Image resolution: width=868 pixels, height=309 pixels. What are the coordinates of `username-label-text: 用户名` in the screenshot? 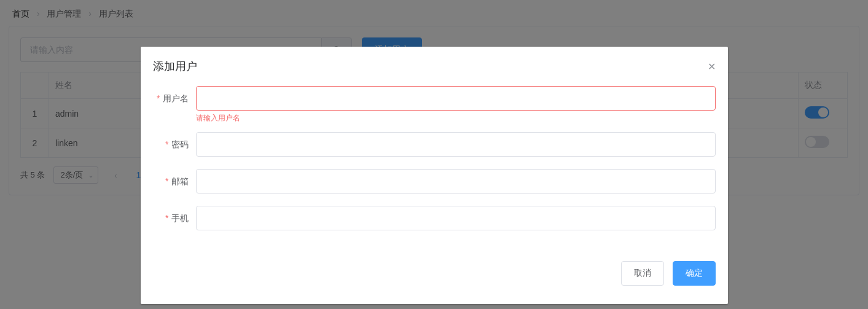 It's located at (176, 98).